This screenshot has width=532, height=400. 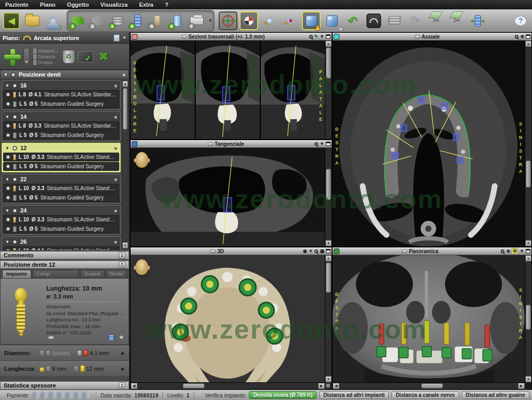 I want to click on threed-render, so click(x=228, y=319).